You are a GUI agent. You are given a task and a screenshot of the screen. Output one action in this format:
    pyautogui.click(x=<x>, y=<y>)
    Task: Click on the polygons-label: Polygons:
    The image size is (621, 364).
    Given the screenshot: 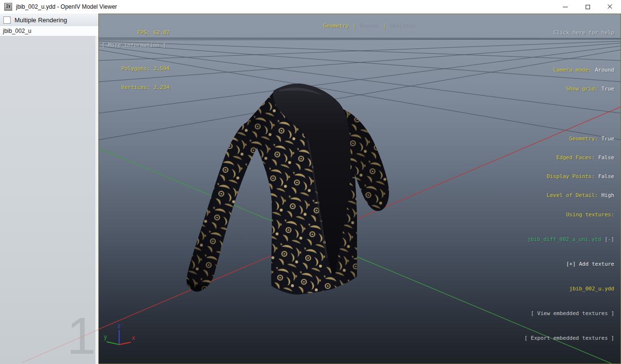 What is the action you would take?
    pyautogui.click(x=136, y=69)
    